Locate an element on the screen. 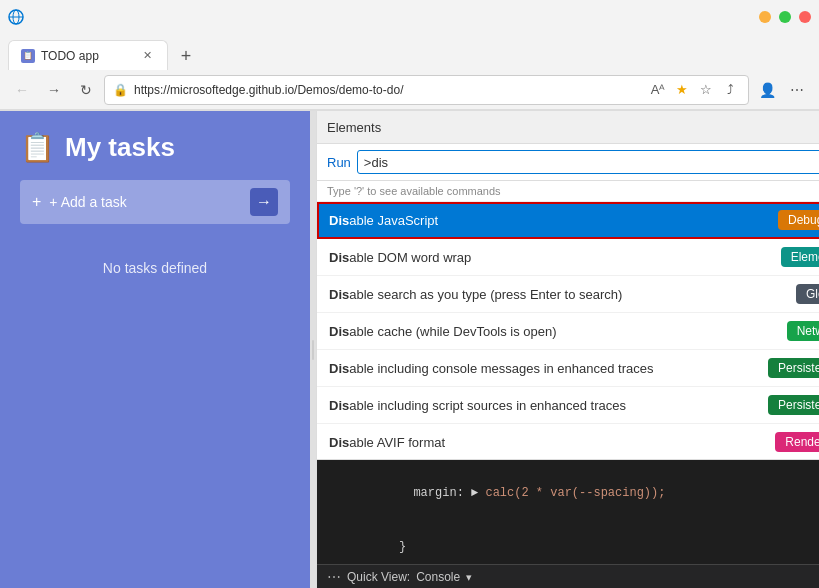  arrow-icon: → is located at coordinates (264, 202).